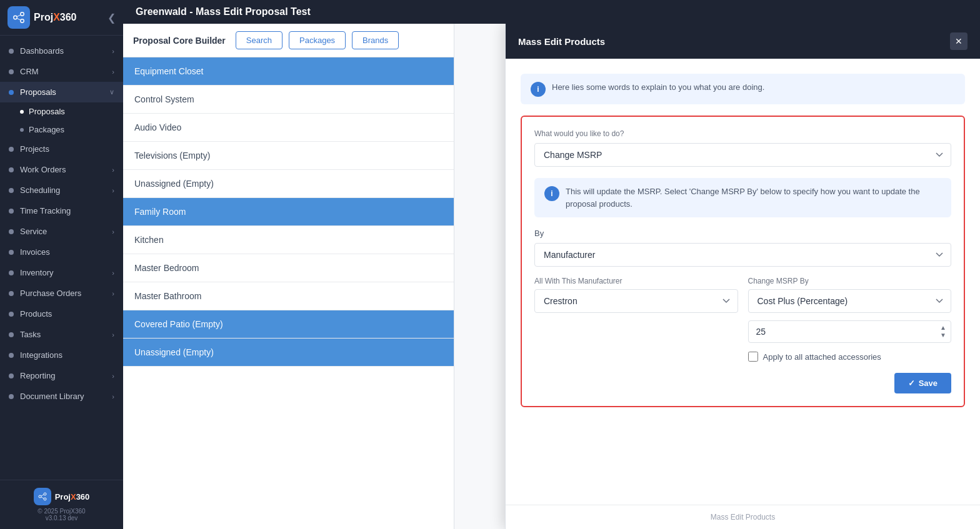  I want to click on modal-footer-text: Mass Edit Products, so click(742, 517).